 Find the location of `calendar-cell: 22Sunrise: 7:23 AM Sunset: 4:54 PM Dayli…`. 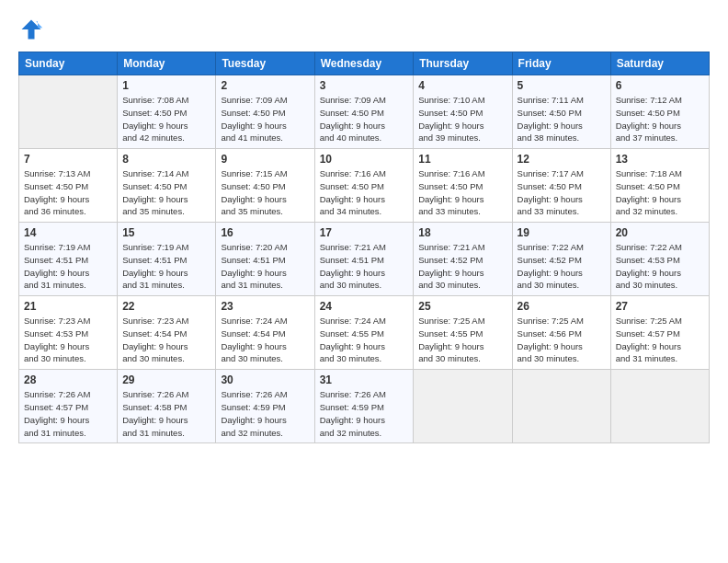

calendar-cell: 22Sunrise: 7:23 AM Sunset: 4:54 PM Dayli… is located at coordinates (167, 333).